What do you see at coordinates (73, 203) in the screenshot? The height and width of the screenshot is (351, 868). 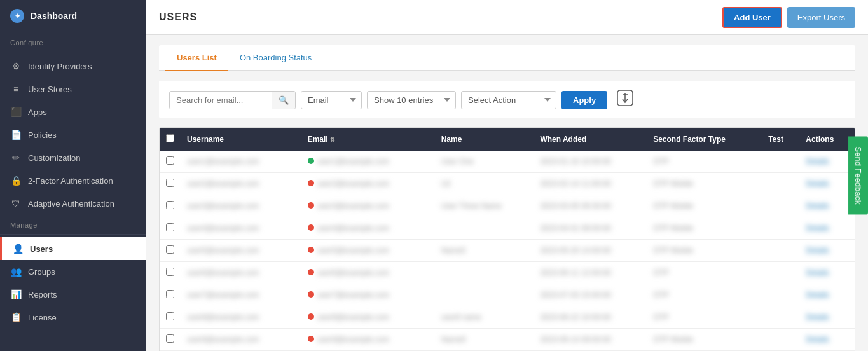 I see `sidebar-item-adaptive-auth: 🛡 Adaptive Authentication` at bounding box center [73, 203].